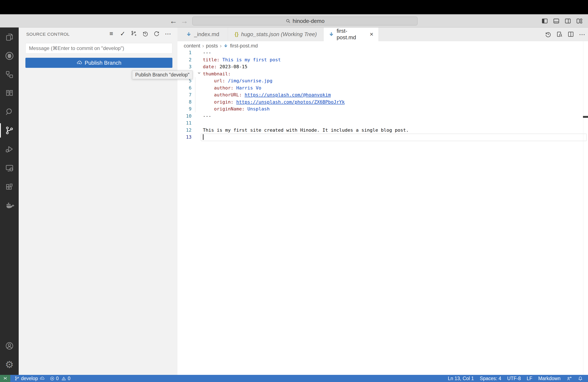 Image resolution: width=588 pixels, height=382 pixels. Describe the element at coordinates (306, 60) in the screenshot. I see `code-line: title: This is my first post` at that location.